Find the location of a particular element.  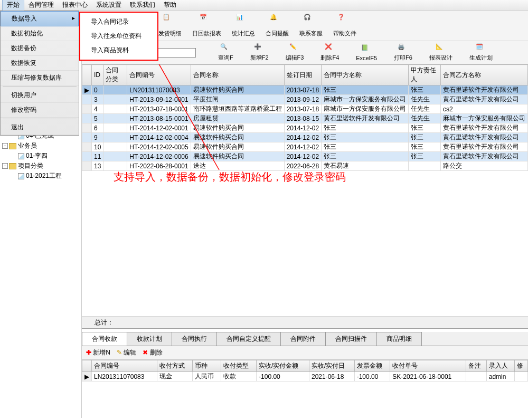

tab-3: 合同自定义提醒 is located at coordinates (249, 339).